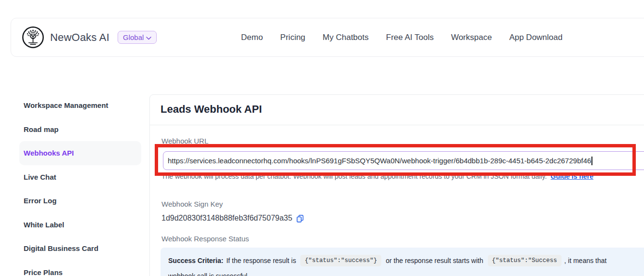 Image resolution: width=644 pixels, height=276 pixels. Describe the element at coordinates (592, 161) in the screenshot. I see `text-cursor` at that location.